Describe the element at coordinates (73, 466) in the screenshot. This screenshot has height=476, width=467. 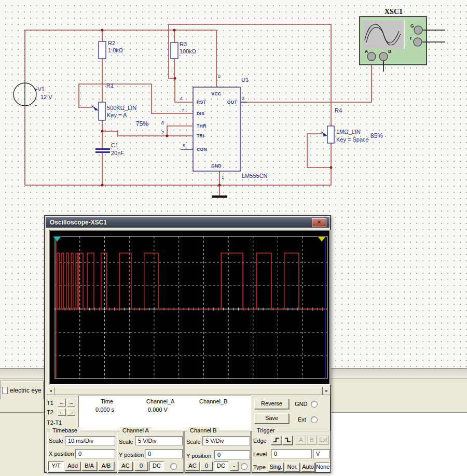
I see `add-mode-button: Add` at that location.